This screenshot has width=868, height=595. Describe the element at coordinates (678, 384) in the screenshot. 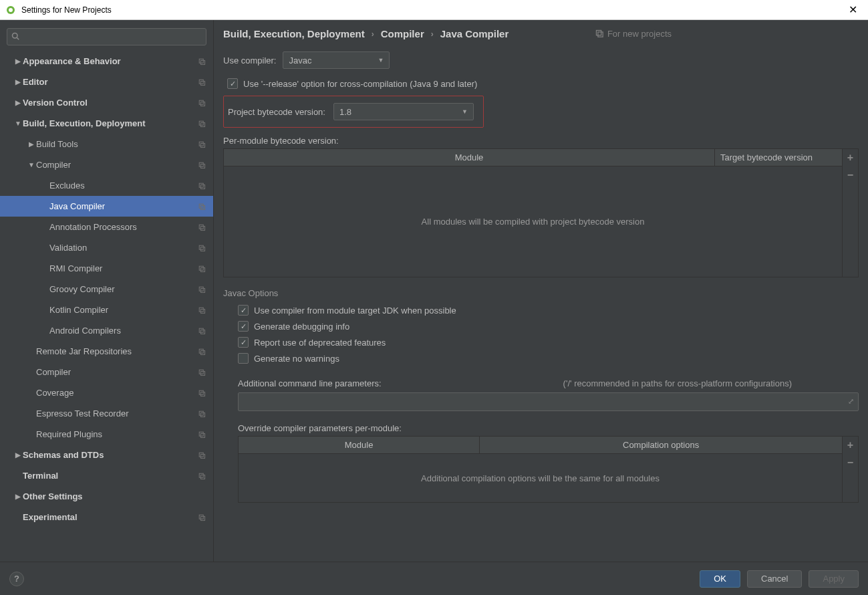

I see `addl-params-hint: ('/' recommended in paths for cross-plat…` at that location.